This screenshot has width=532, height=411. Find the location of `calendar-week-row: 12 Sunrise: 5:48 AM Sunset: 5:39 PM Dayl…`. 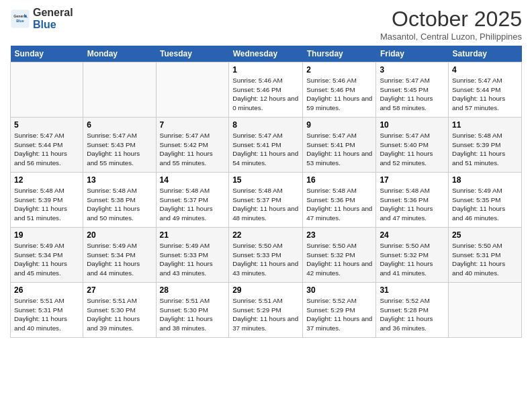

calendar-week-row: 12 Sunrise: 5:48 AM Sunset: 5:39 PM Dayl… is located at coordinates (266, 200).